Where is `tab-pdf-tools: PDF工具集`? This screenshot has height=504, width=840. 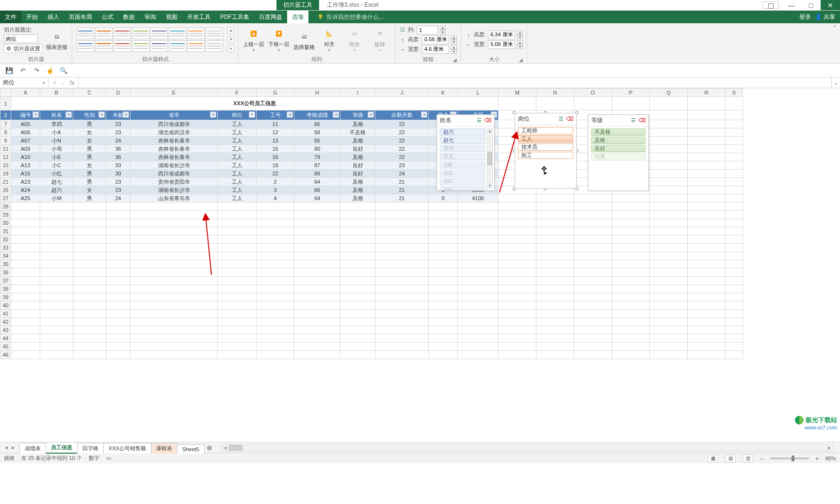
tab-pdf-tools: PDF工具集 is located at coordinates (235, 17).